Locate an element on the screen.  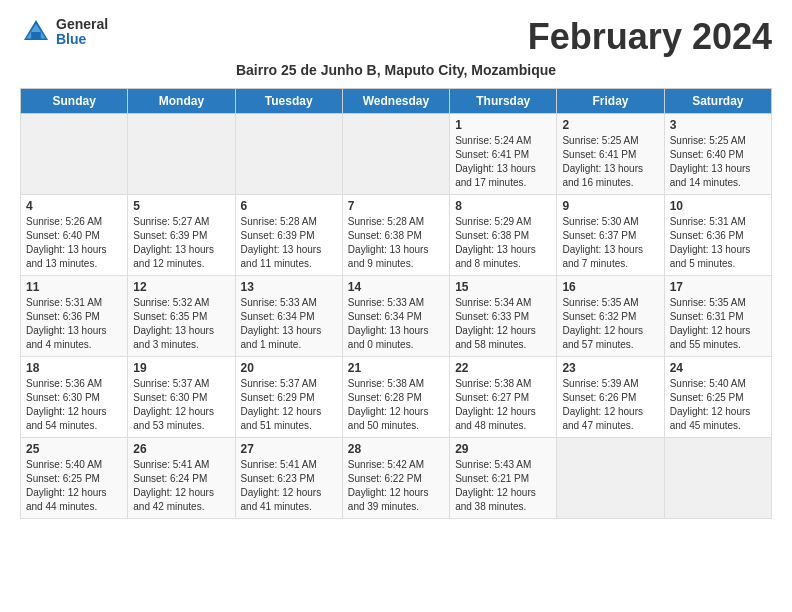
day-number: 7 is located at coordinates (396, 206).